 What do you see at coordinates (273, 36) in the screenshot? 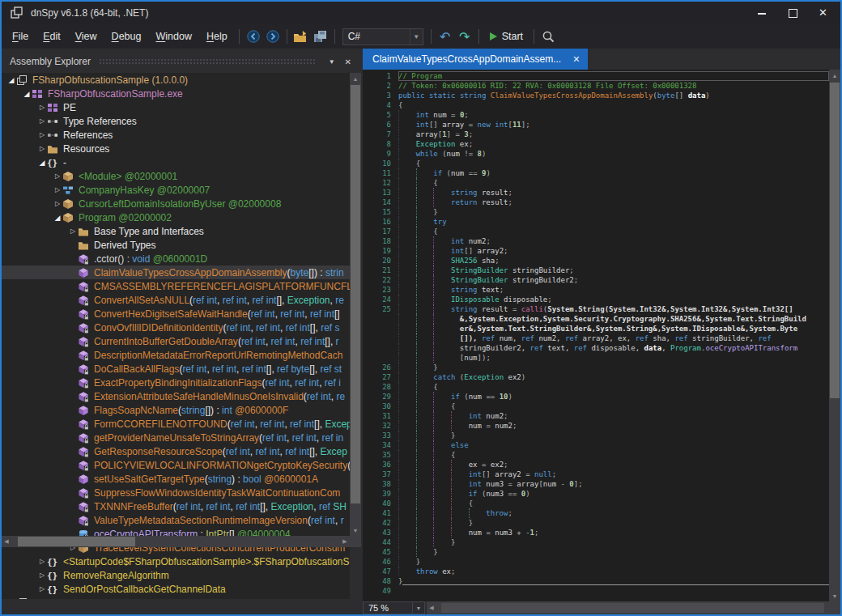
I see `navigate-forward-button` at bounding box center [273, 36].